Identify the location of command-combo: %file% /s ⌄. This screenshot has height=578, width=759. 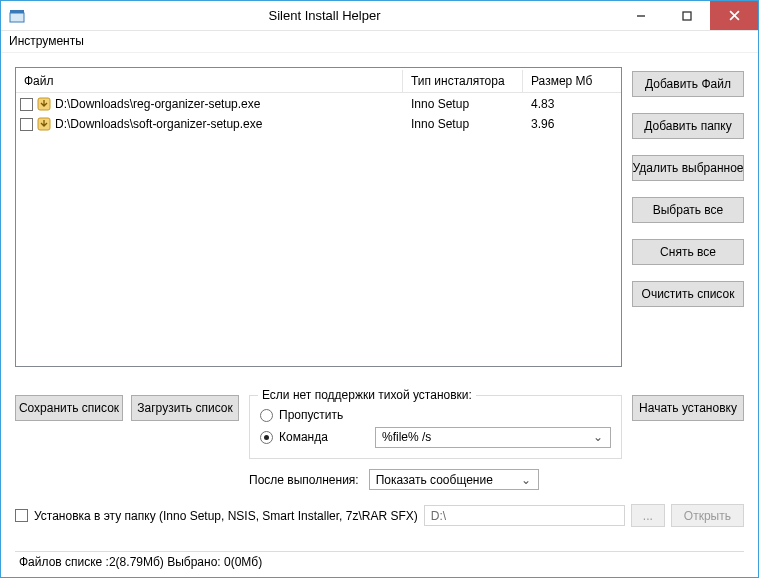
(493, 438).